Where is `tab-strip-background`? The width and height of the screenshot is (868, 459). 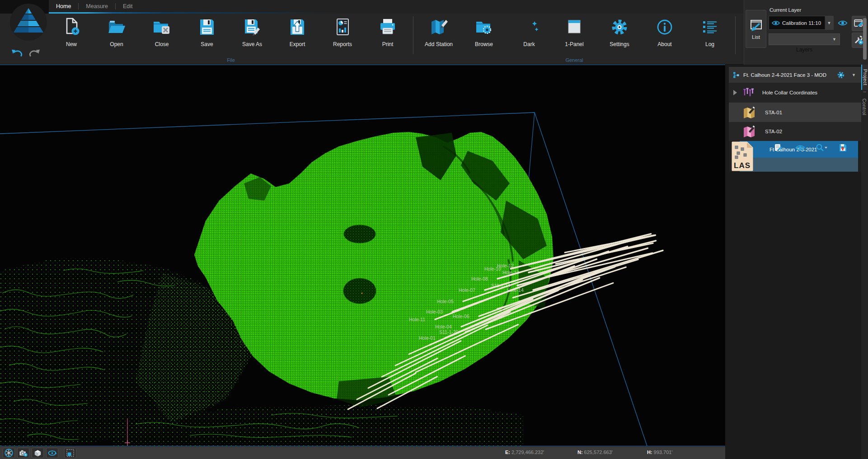
tab-strip-background is located at coordinates (396, 7).